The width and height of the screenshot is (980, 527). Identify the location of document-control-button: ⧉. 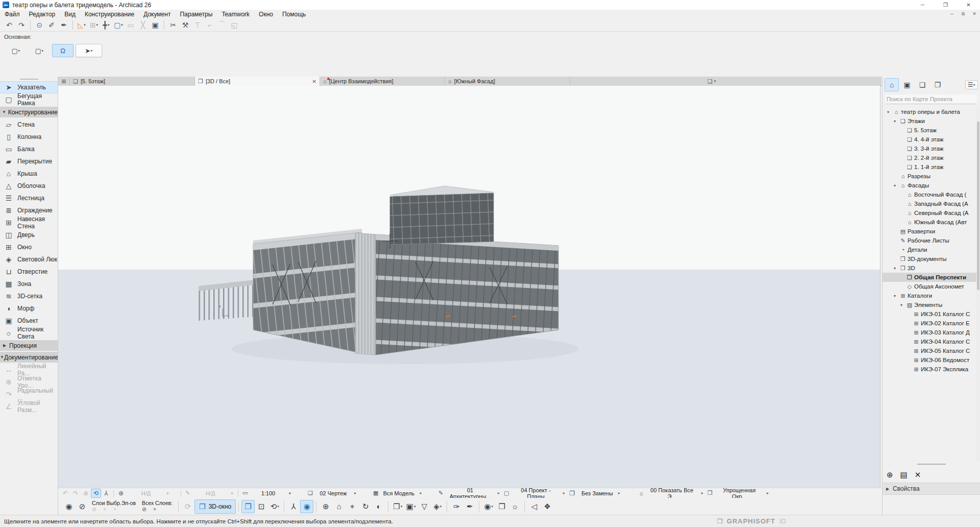
(963, 14).